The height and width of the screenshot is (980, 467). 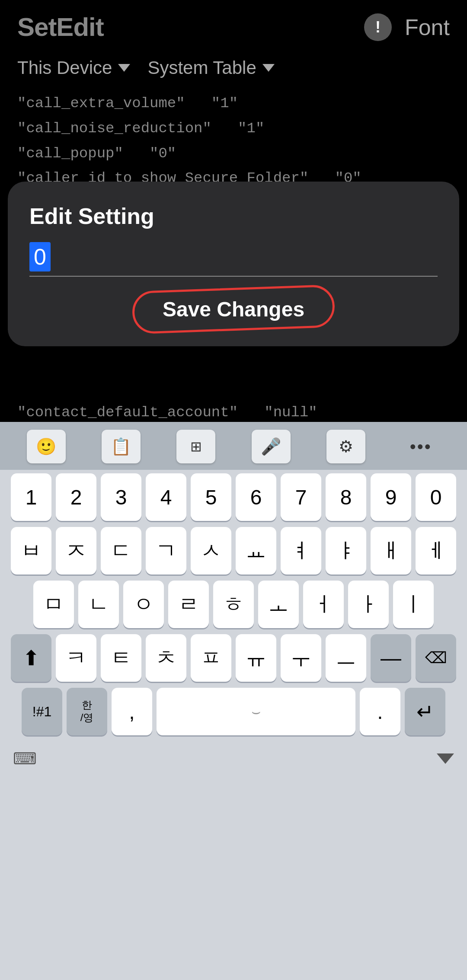 I want to click on key-0: 0, so click(x=436, y=497).